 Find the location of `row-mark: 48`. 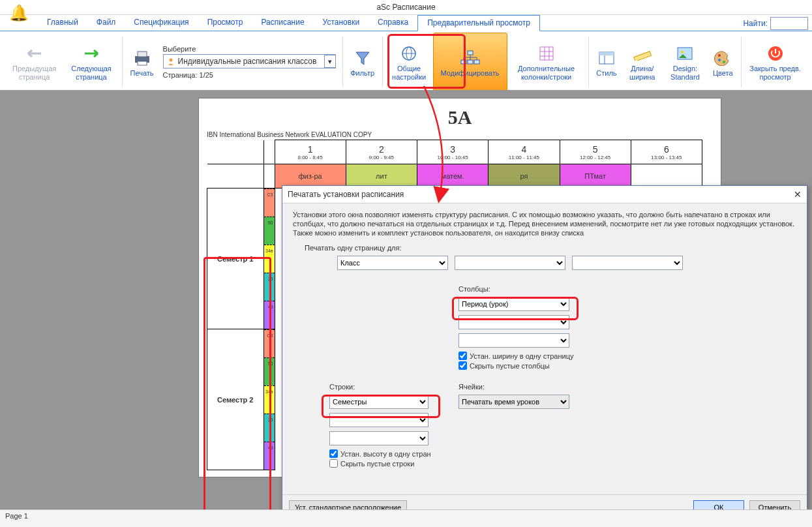

row-mark: 48 is located at coordinates (269, 314).